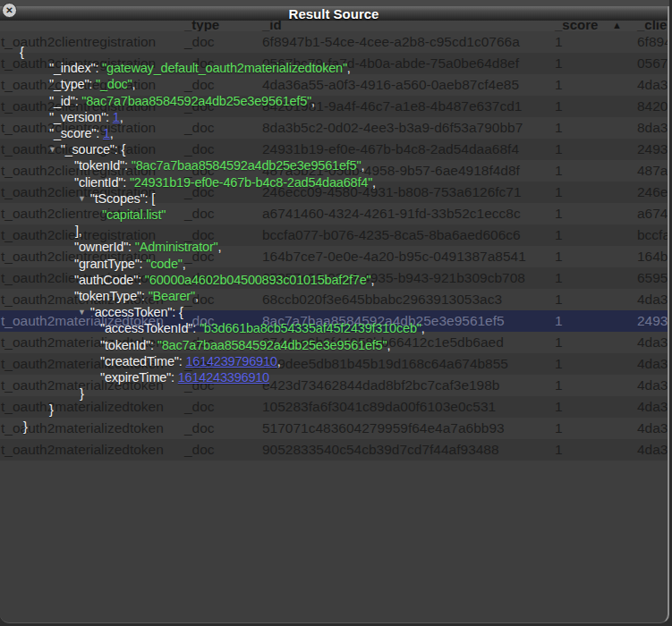 The width and height of the screenshot is (672, 626). I want to click on json-text: "createdTime":, so click(143, 361).